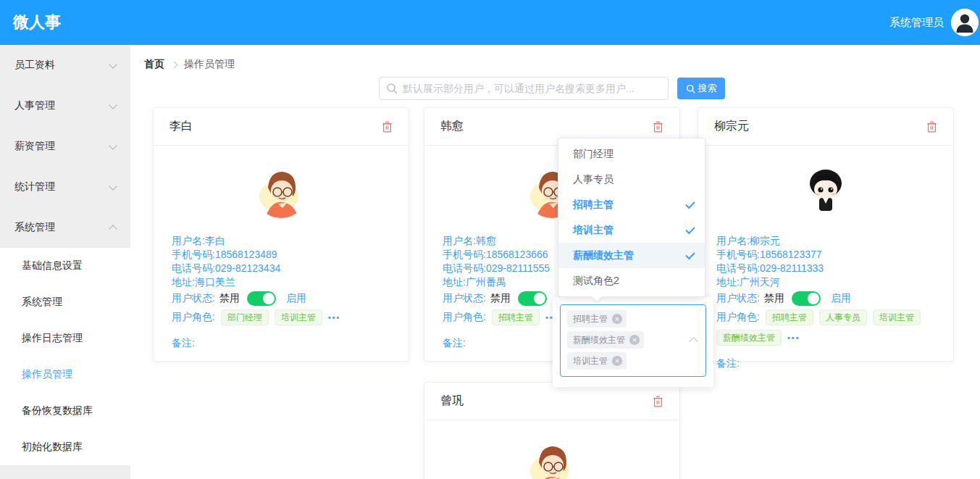 The width and height of the screenshot is (980, 479). What do you see at coordinates (215, 282) in the screenshot?
I see `address-value: 海口美兰` at bounding box center [215, 282].